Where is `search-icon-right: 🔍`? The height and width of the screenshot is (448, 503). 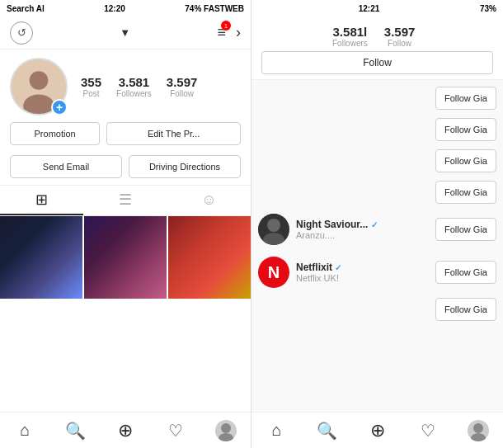
search-icon-right: 🔍 is located at coordinates (327, 431).